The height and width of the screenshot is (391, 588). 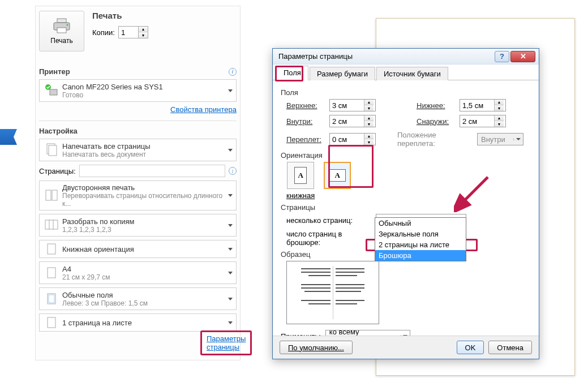 What do you see at coordinates (138, 150) in the screenshot?
I see `print-what-combo: Напечатать все страницы Напечатать весь …` at bounding box center [138, 150].